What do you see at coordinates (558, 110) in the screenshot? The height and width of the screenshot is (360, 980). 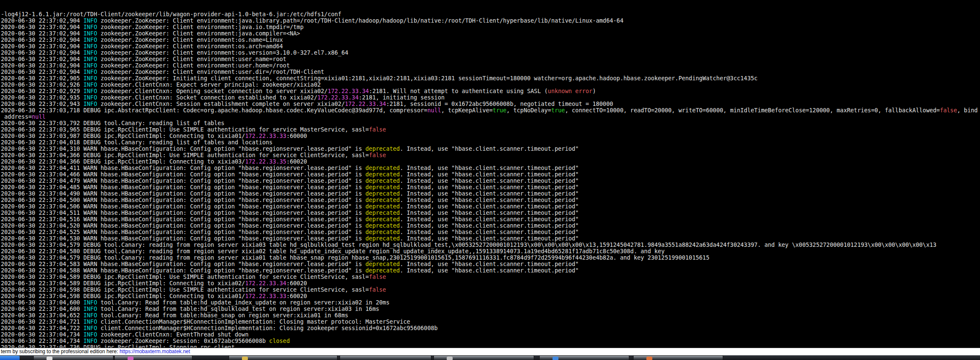 I see `log-segment: true` at bounding box center [558, 110].